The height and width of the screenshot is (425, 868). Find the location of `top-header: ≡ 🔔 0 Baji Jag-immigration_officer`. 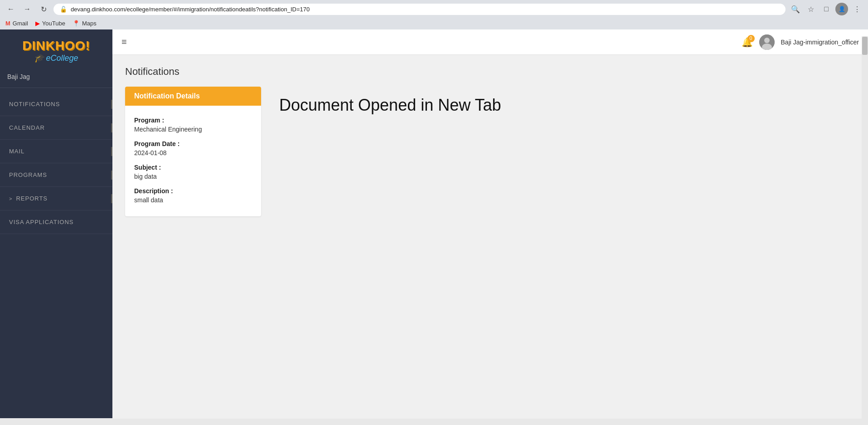

top-header: ≡ 🔔 0 Baji Jag-immigration_officer is located at coordinates (490, 42).